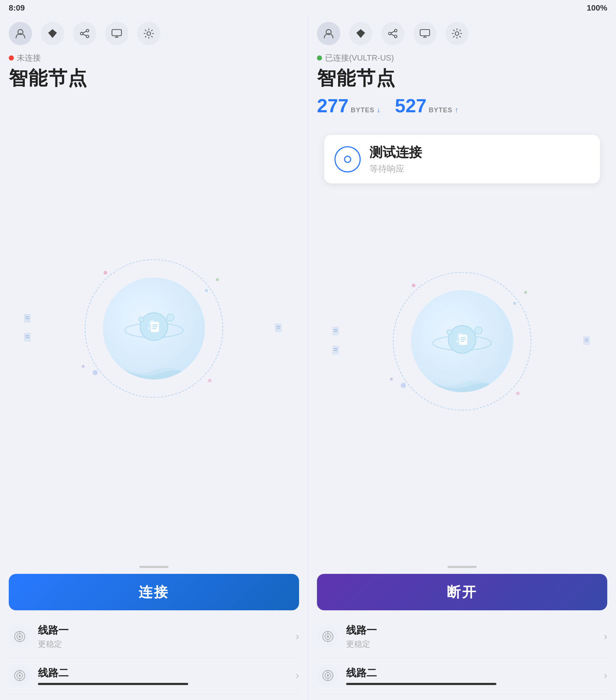 Image resolution: width=616 pixels, height=700 pixels. Describe the element at coordinates (462, 106) in the screenshot. I see `speed-row-right: 277 BYTES ↓ 527 BYTES ↑` at that location.